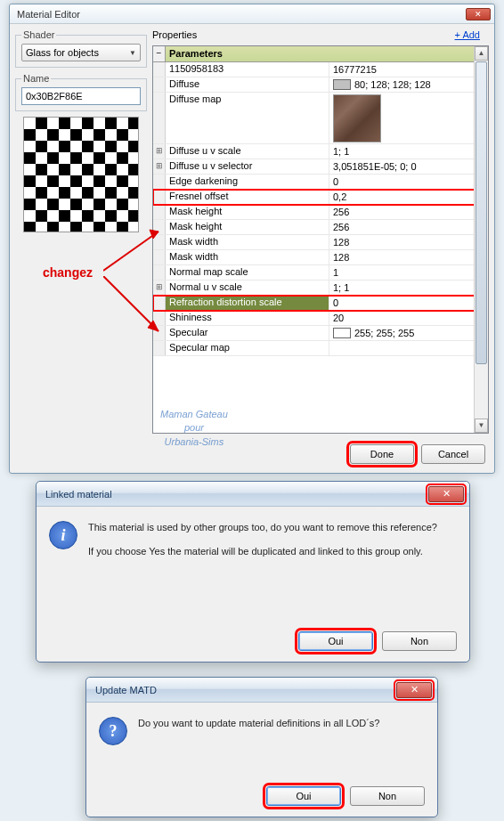 The width and height of the screenshot is (504, 821). I want to click on dialog-text: This material is used by other groups to…, so click(263, 545).